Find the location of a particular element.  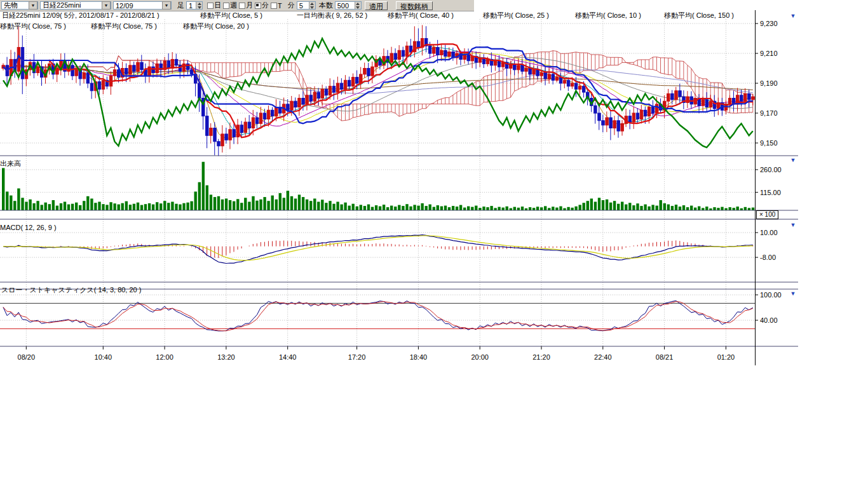

period-option-tick: T is located at coordinates (276, 6).